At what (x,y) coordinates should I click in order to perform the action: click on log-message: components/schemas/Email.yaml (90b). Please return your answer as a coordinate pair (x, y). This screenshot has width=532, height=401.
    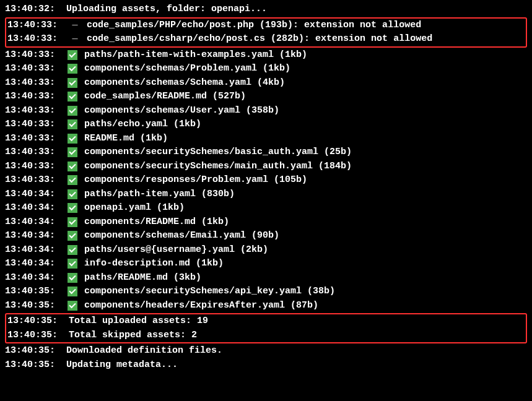
    Looking at the image, I should click on (182, 236).